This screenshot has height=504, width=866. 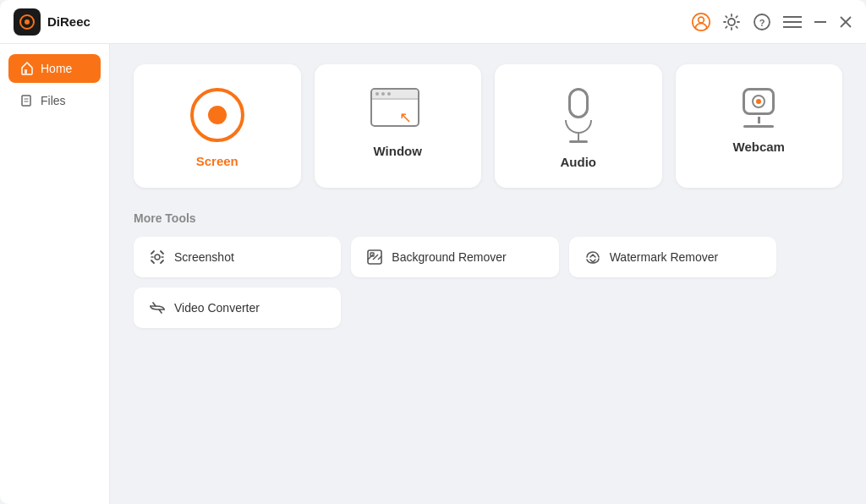 I want to click on minimize-button, so click(x=820, y=22).